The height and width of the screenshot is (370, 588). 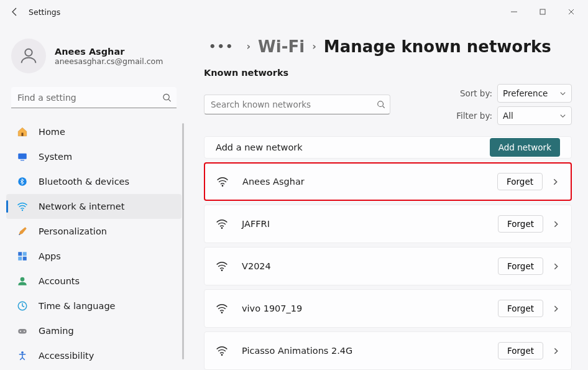 I want to click on personalization-icon, so click(x=22, y=231).